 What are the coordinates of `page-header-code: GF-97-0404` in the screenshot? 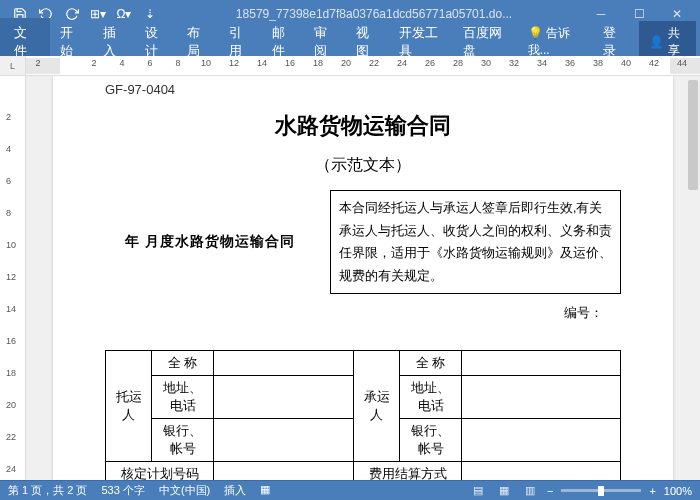 It's located at (363, 90).